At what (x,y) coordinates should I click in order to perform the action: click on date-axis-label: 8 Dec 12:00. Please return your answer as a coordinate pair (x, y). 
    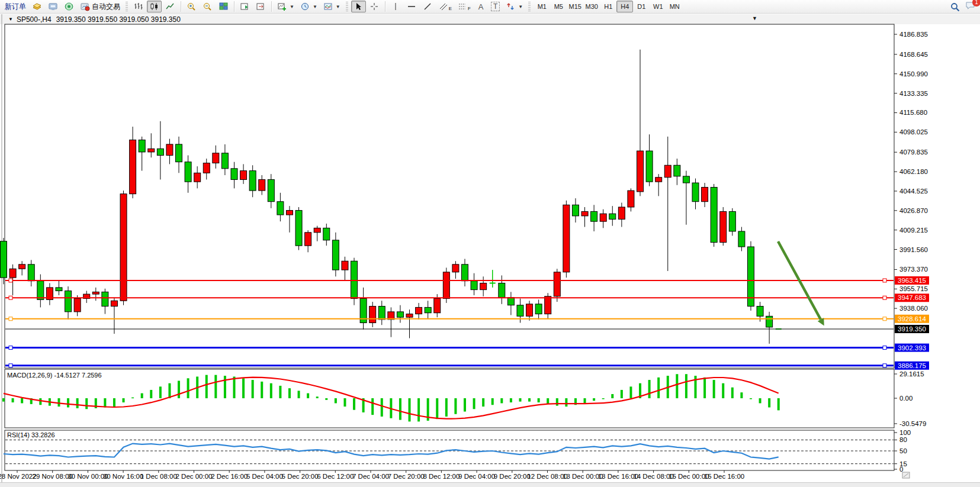
    Looking at the image, I should click on (441, 476).